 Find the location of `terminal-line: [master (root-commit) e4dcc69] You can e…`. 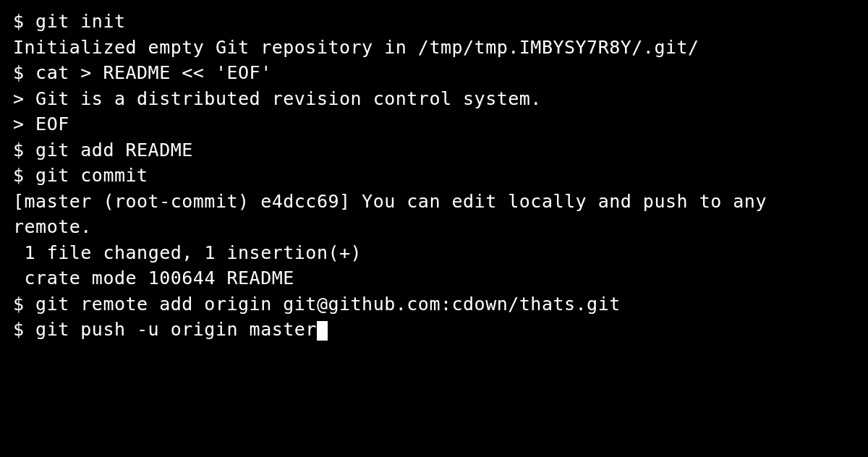

terminal-line: [master (root-commit) e4dcc69] You can e… is located at coordinates (434, 214).